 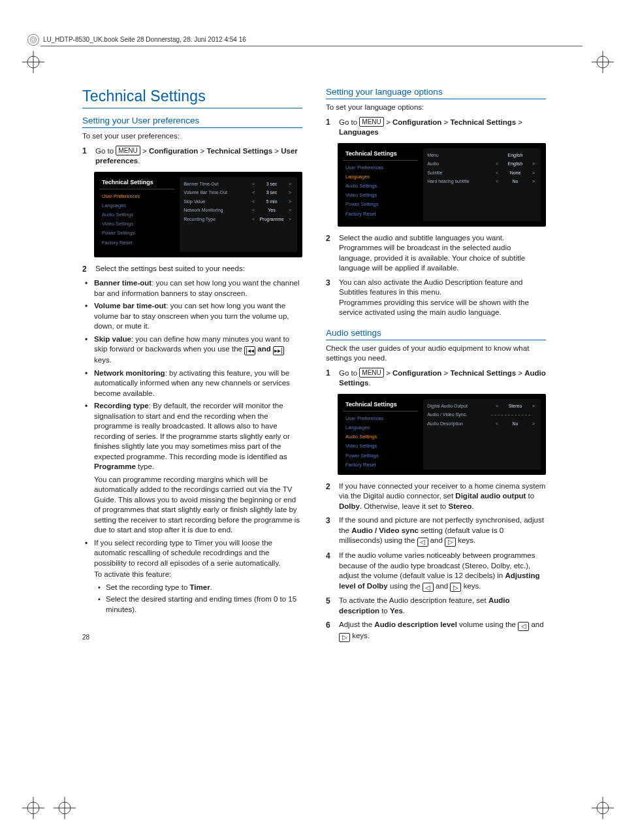 I want to click on section-audio: Audio settings, so click(x=436, y=334).